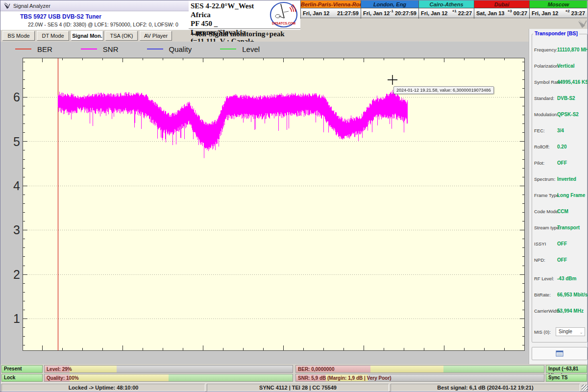  Describe the element at coordinates (566, 278) in the screenshot. I see `tp-value-14: -43 dBm` at that location.